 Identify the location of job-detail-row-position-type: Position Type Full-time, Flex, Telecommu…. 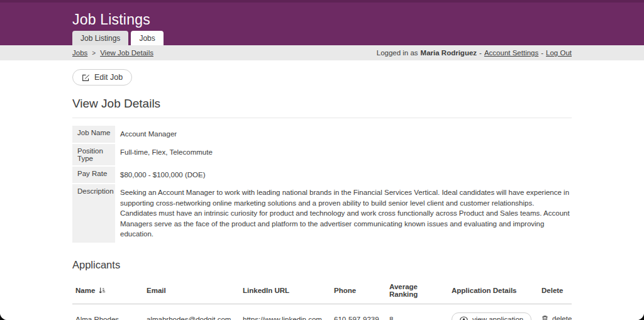
(322, 155).